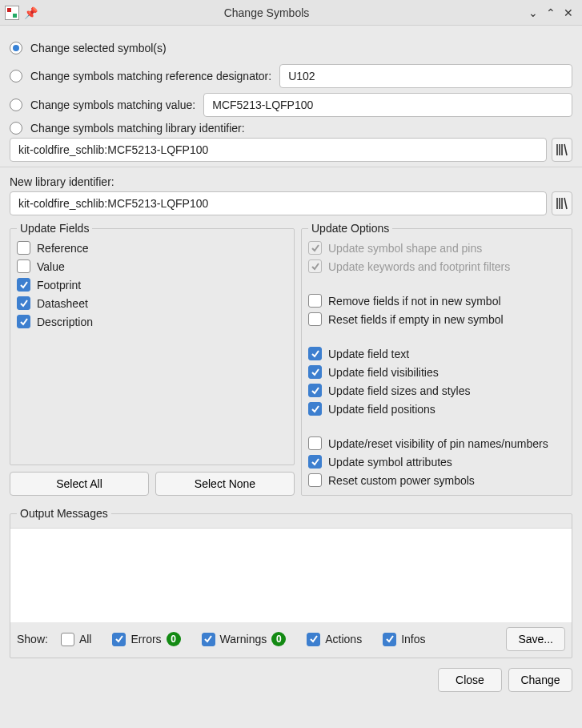  Describe the element at coordinates (470, 680) in the screenshot. I see `close-button: Close` at that location.